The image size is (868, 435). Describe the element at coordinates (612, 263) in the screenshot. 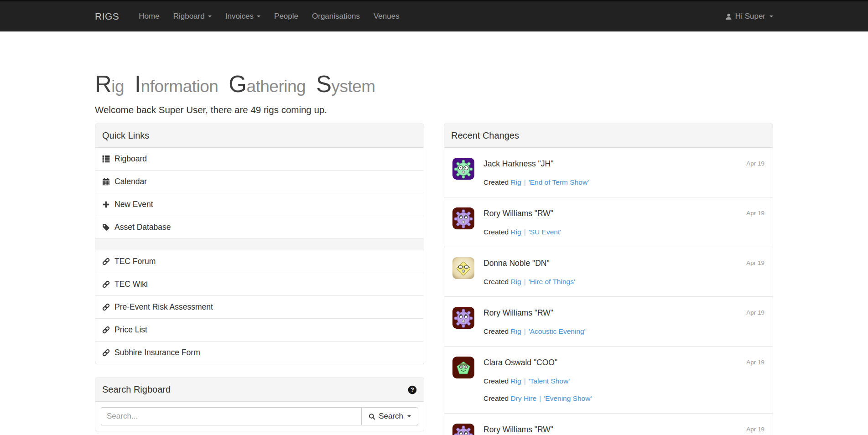

I see `person-name: Donna Noble "DN"` at that location.